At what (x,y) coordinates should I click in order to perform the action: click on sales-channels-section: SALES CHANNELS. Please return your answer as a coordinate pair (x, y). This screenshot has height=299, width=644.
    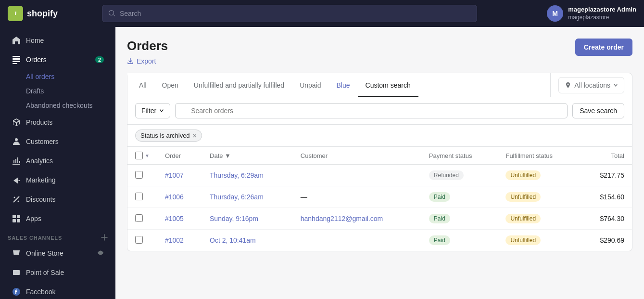
    Looking at the image, I should click on (58, 236).